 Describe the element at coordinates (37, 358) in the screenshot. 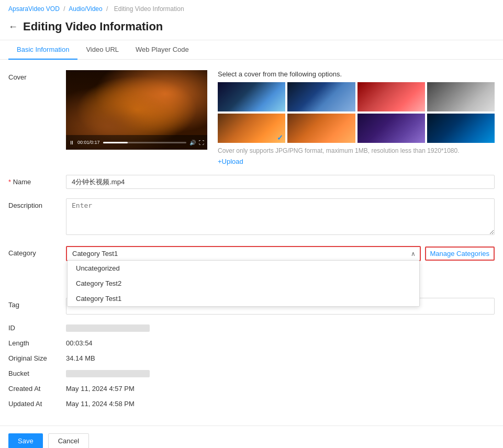

I see `size-label: Original Size` at that location.